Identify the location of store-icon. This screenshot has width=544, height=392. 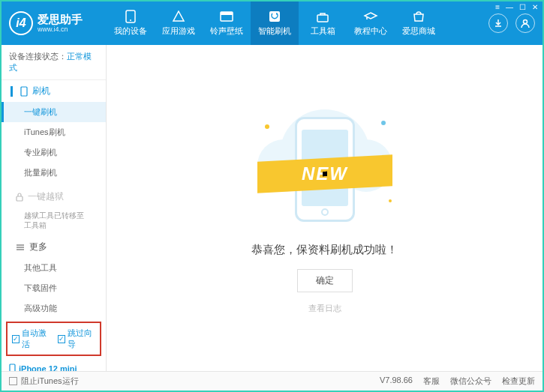
(419, 16).